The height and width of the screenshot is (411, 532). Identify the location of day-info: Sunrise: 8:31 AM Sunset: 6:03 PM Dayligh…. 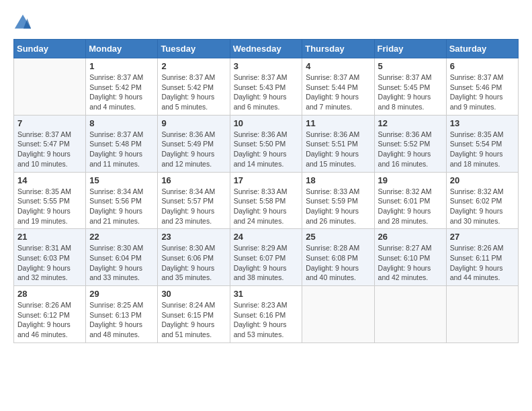
(50, 263).